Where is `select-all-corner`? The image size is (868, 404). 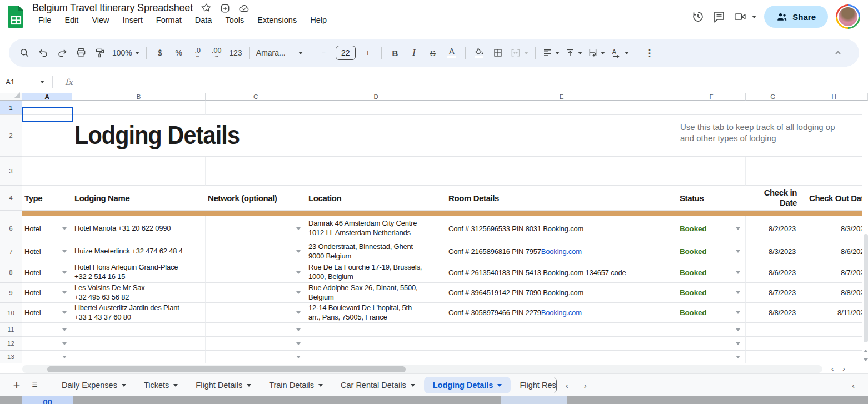 select-all-corner is located at coordinates (11, 97).